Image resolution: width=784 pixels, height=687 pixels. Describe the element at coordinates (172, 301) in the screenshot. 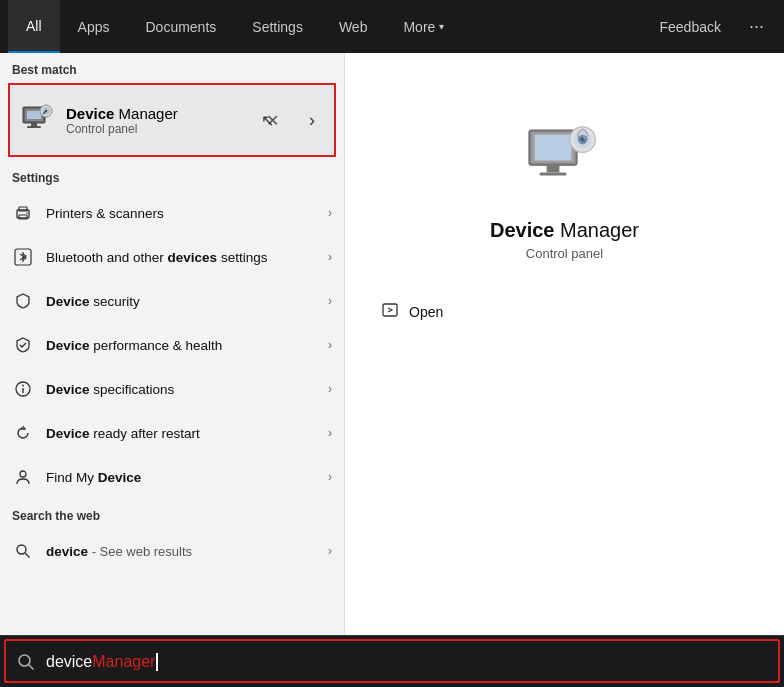

I see `list-item-device-security: Device security ›` at that location.